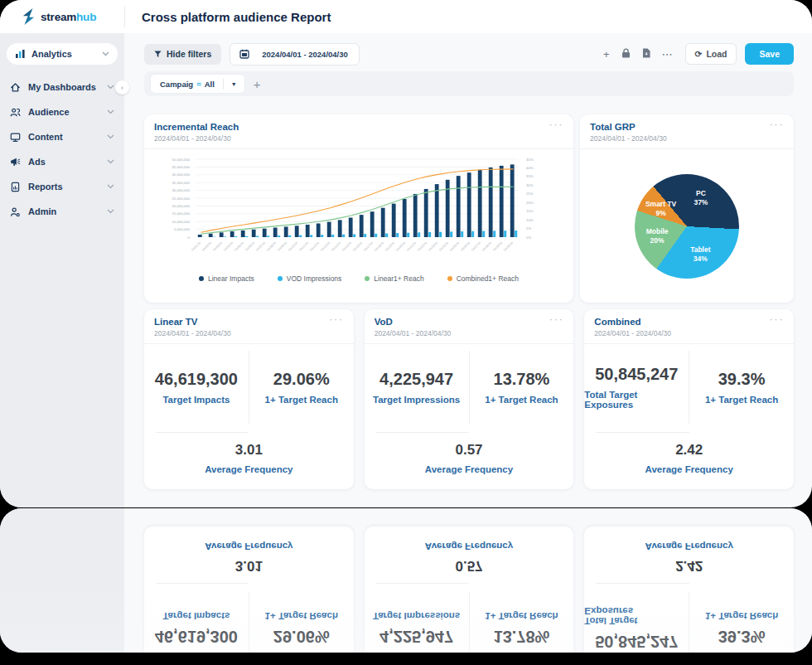  I want to click on pie-slice-label: Smart TV9%, so click(661, 209).